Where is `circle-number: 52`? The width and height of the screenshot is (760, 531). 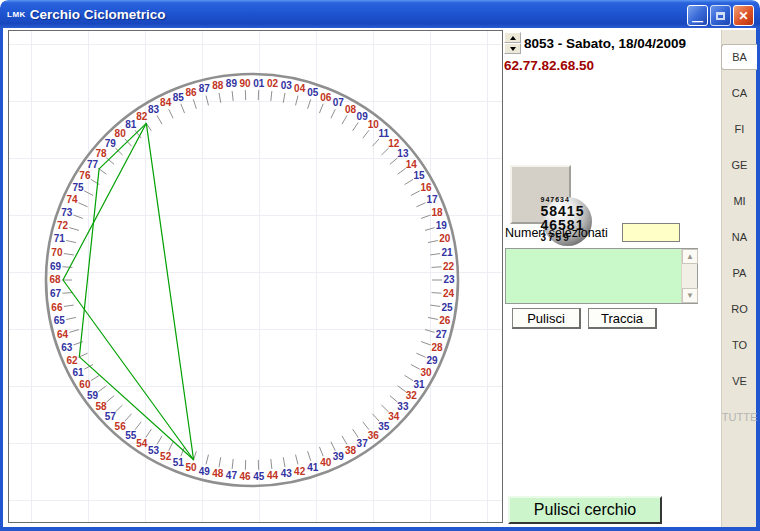
circle-number: 52 is located at coordinates (166, 456).